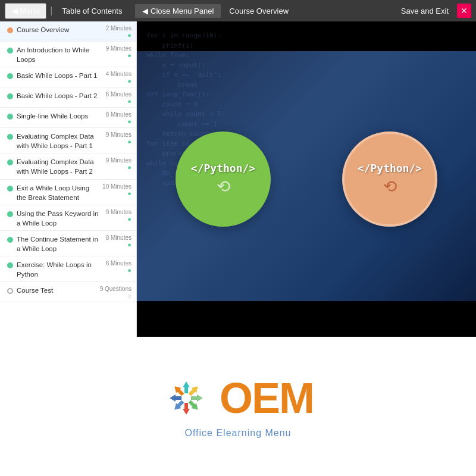  I want to click on sidebar-time-single-line: 8 Minutes, so click(117, 114).